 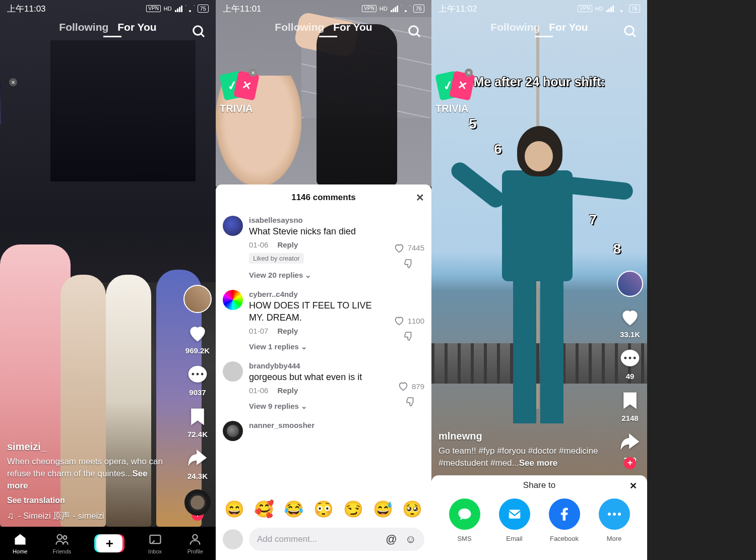 What do you see at coordinates (411, 386) in the screenshot?
I see `like-comment: 879` at bounding box center [411, 386].